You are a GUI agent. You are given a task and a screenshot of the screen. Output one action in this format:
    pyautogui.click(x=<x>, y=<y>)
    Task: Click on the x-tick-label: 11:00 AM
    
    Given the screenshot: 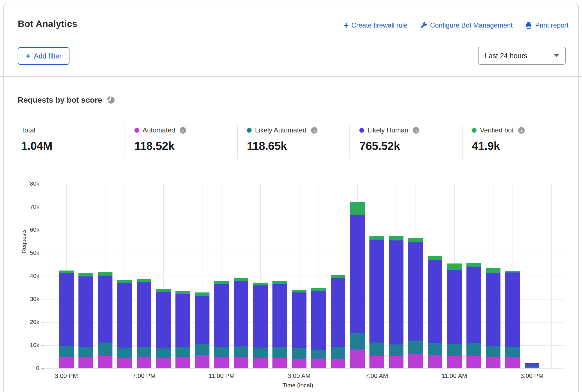 What is the action you would take?
    pyautogui.click(x=454, y=376)
    